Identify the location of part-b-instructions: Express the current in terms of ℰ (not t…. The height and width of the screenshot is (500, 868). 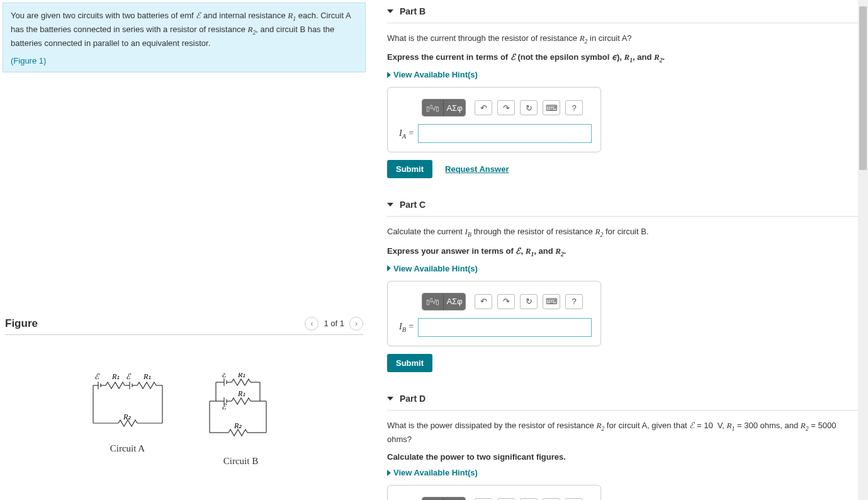
(624, 58).